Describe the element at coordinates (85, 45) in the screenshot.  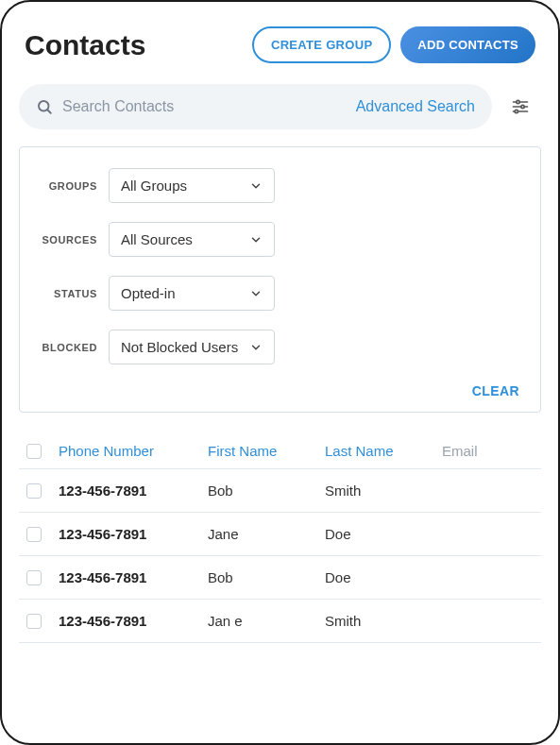
I see `page-title: Contacts` at that location.